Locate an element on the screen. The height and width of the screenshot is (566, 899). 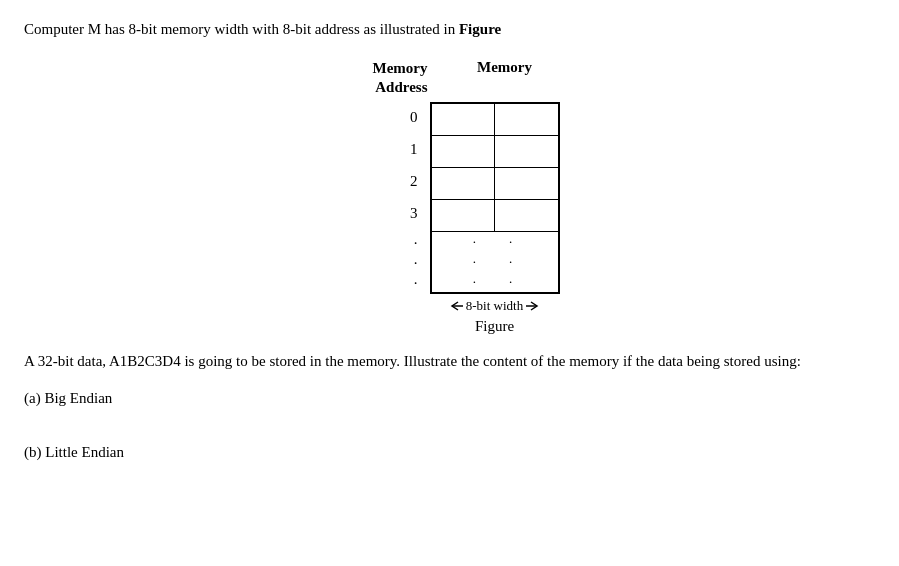
bit-width-label: 8-bit width is located at coordinates (494, 306).